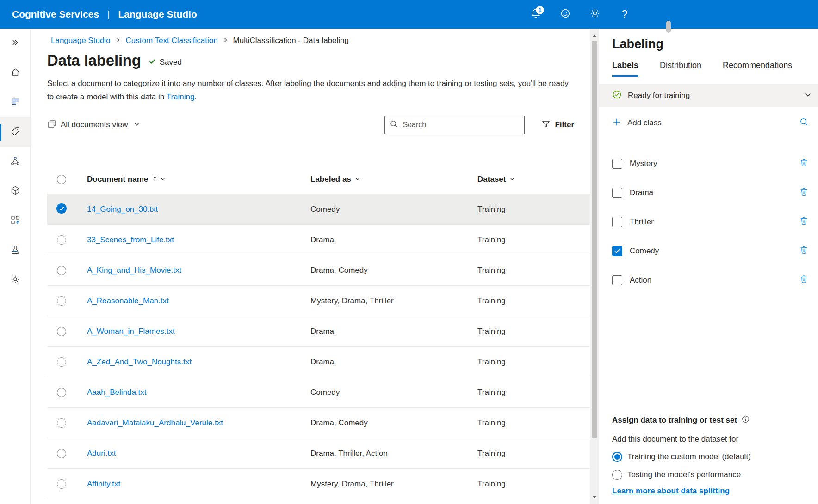 Image resolution: width=818 pixels, height=504 pixels. What do you see at coordinates (804, 123) in the screenshot?
I see `search-classes-button` at bounding box center [804, 123].